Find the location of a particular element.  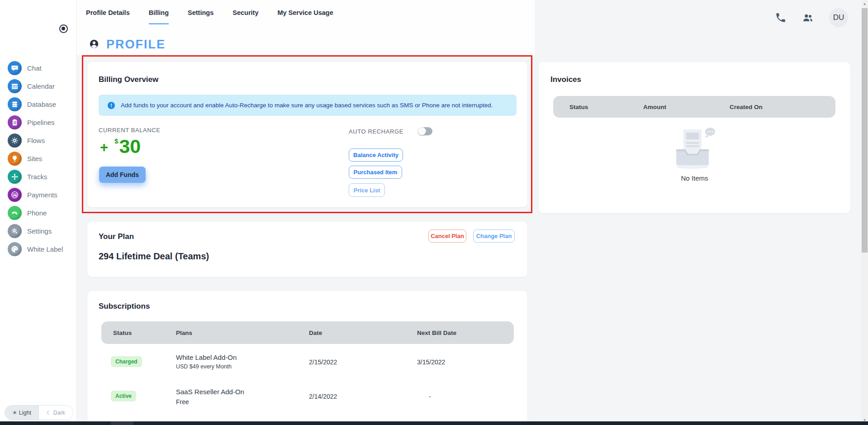

sidebar-item-tracks: Tracks is located at coordinates (38, 177).